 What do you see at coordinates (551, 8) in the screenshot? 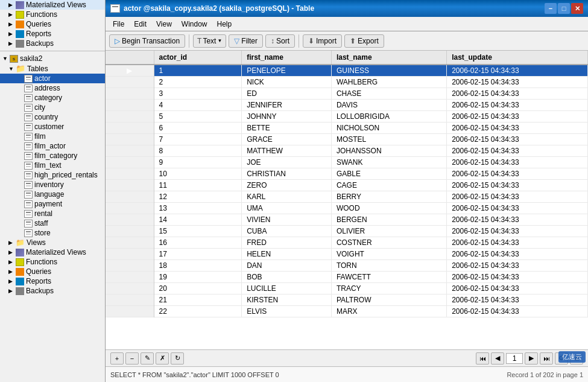
I see `minimize-button: −` at bounding box center [551, 8].